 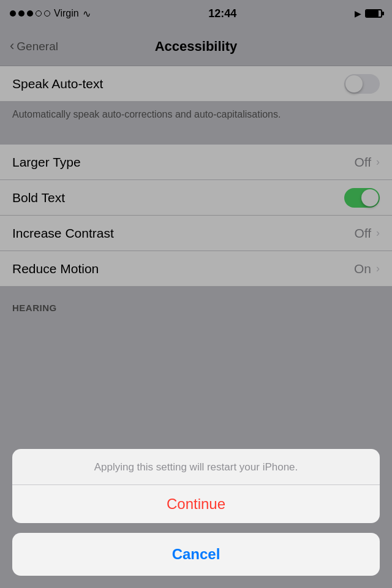 What do you see at coordinates (196, 467) in the screenshot?
I see `action-message-text: Applying this setting will restart your …` at bounding box center [196, 467].